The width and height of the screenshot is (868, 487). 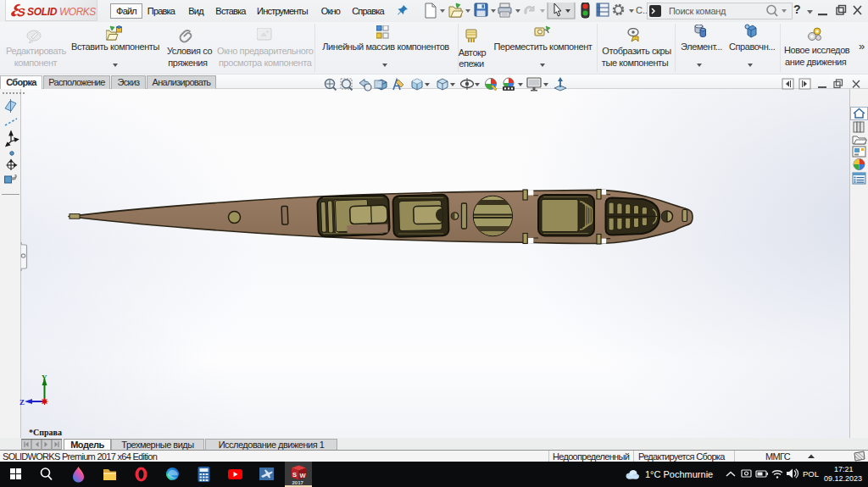 I want to click on svg-text: 2017, so click(x=298, y=483).